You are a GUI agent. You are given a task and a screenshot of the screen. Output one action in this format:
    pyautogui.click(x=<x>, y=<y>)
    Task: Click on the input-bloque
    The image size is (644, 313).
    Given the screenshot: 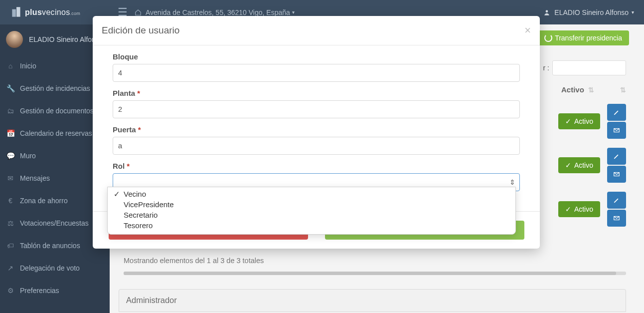 What is the action you would take?
    pyautogui.click(x=316, y=73)
    